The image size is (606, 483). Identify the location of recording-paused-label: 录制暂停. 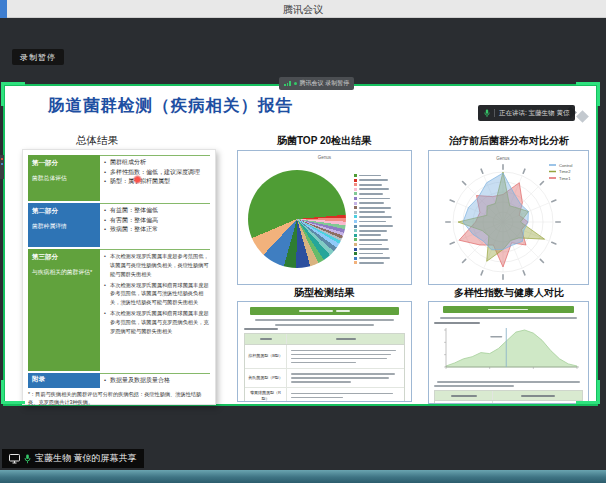
(38, 58).